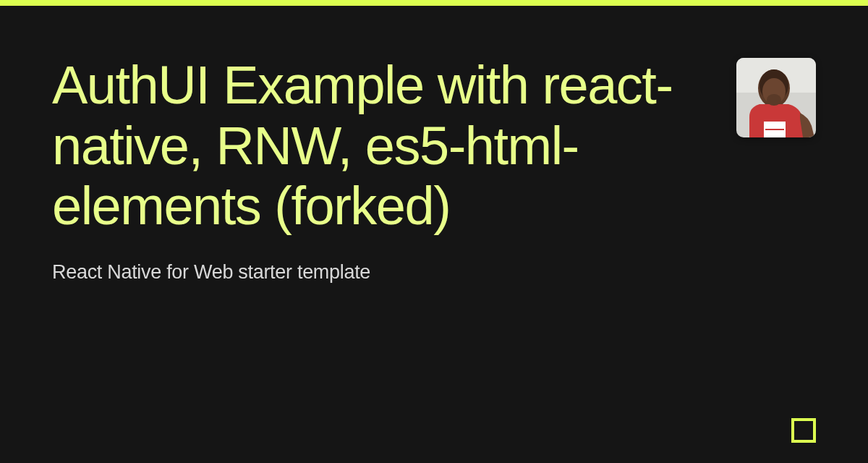  I want to click on avatar-image, so click(776, 98).